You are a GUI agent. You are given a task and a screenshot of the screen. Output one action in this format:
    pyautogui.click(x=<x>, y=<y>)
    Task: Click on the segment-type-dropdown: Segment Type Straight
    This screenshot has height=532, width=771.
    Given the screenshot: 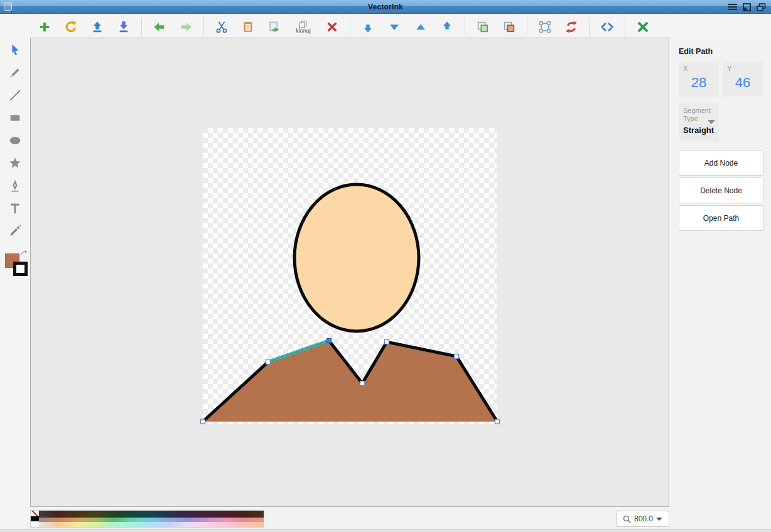 What is the action you would take?
    pyautogui.click(x=699, y=122)
    